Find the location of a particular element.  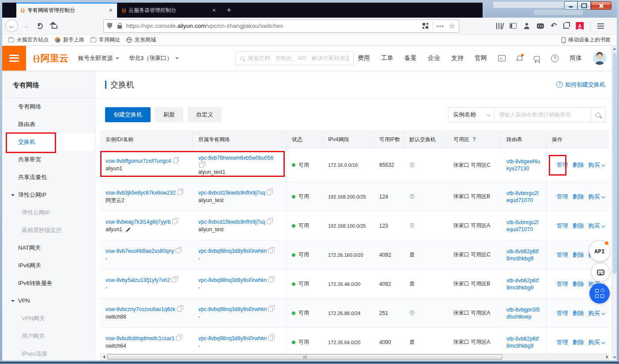

scroll-up-arrow is located at coordinates (615, 49).